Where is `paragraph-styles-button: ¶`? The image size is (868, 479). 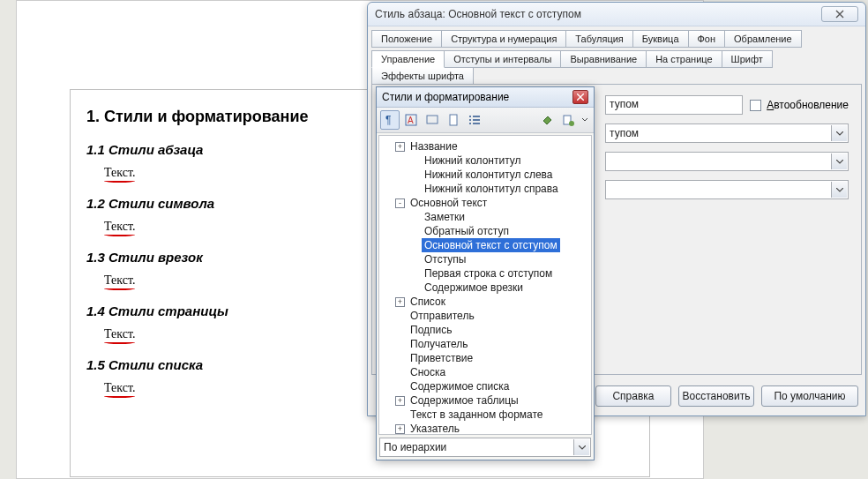
paragraph-styles-button: ¶ is located at coordinates (390, 120).